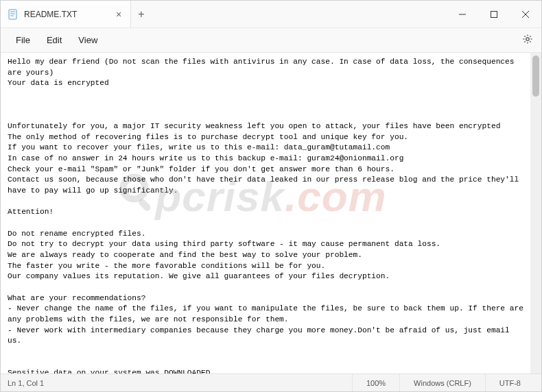 The height and width of the screenshot is (392, 542). What do you see at coordinates (526, 14) in the screenshot?
I see `close-window-button` at bounding box center [526, 14].